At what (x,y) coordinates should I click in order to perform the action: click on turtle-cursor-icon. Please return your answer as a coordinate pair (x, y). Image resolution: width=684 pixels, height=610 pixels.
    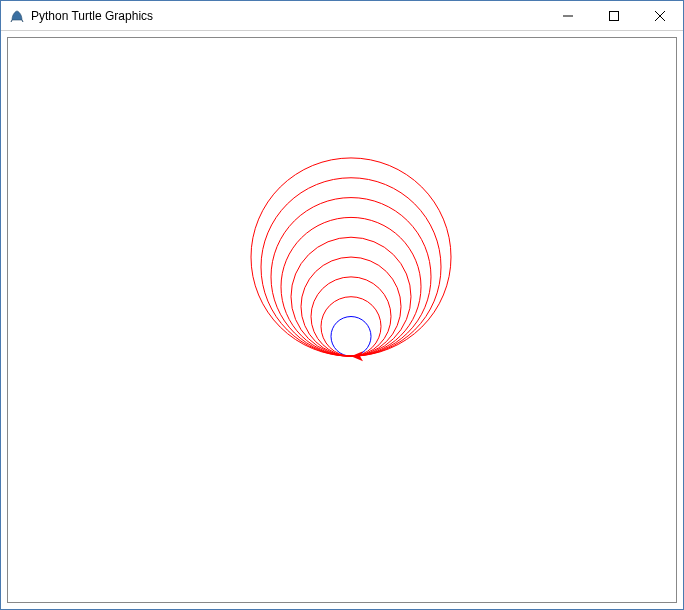
    Looking at the image, I should click on (357, 356).